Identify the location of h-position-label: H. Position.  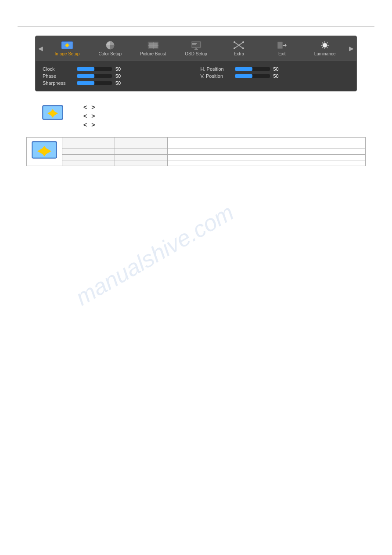
(216, 69).